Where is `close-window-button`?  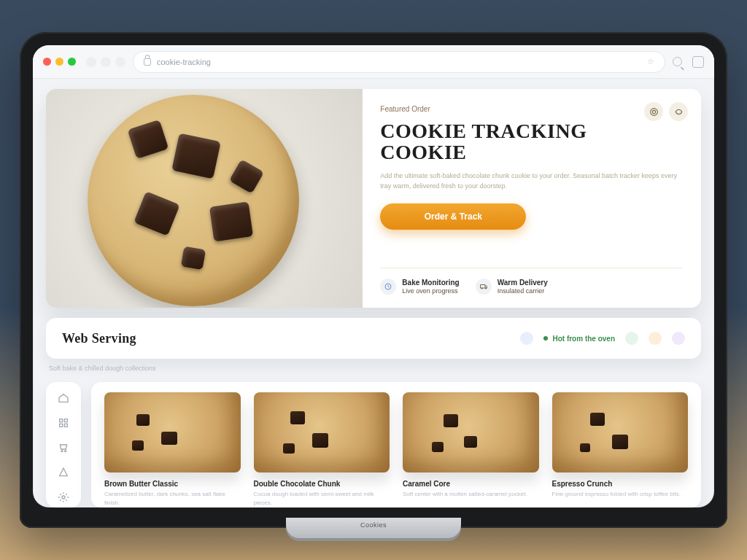 close-window-button is located at coordinates (47, 61).